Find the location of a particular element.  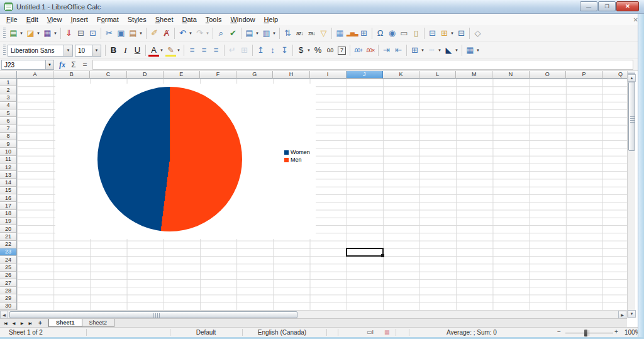

row-header-30: 30 is located at coordinates (9, 306).